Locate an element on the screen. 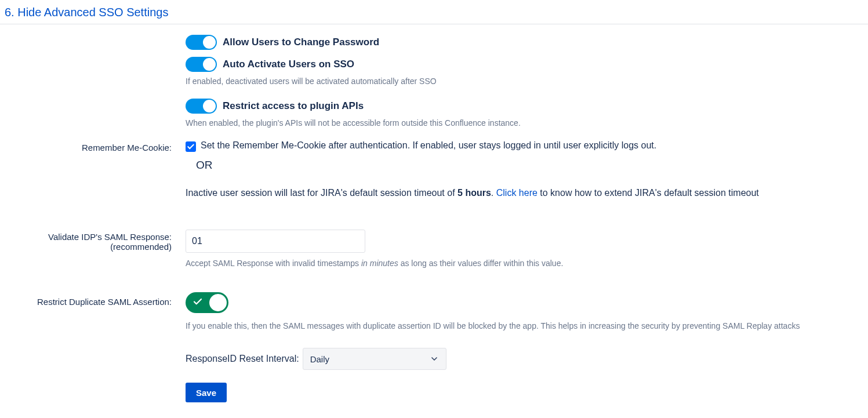  session-timeout-text: Inactive user session will last for JIRA… is located at coordinates (526, 193).